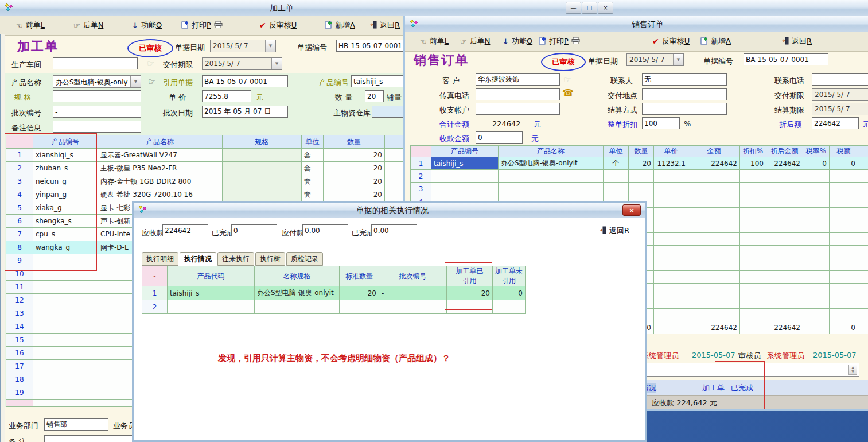 The height and width of the screenshot is (442, 868). Describe the element at coordinates (753, 164) in the screenshot. I see `cell: 100` at that location.